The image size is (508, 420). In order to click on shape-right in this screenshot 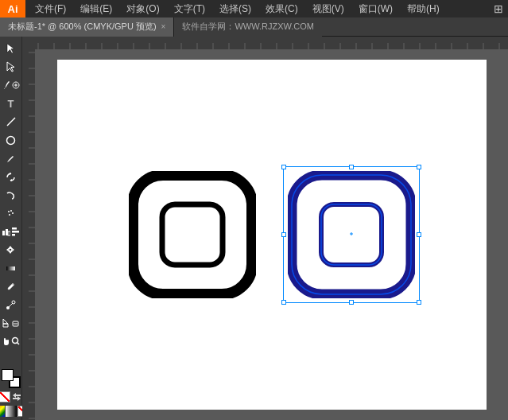, I will do `click(351, 235)`.